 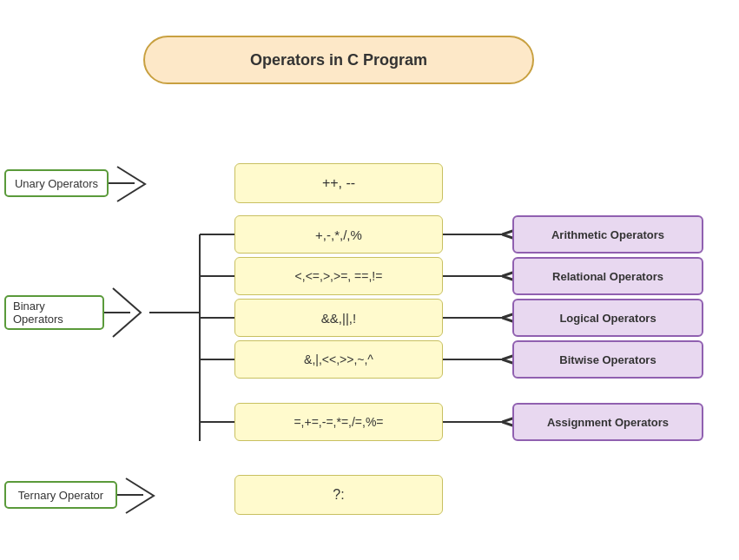 I want to click on arithmetic-label: Arithmetic Operators, so click(x=608, y=234).